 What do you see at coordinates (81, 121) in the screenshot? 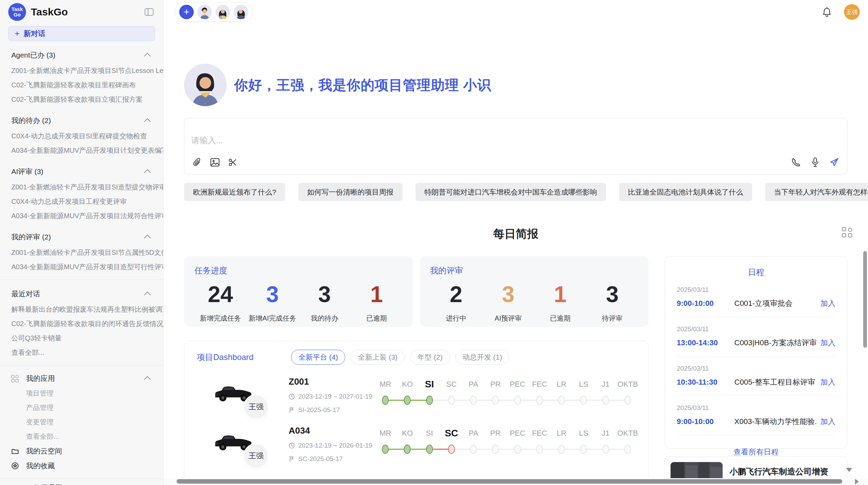
I see `section-my-todo: 我的待办 (2)` at bounding box center [81, 121].